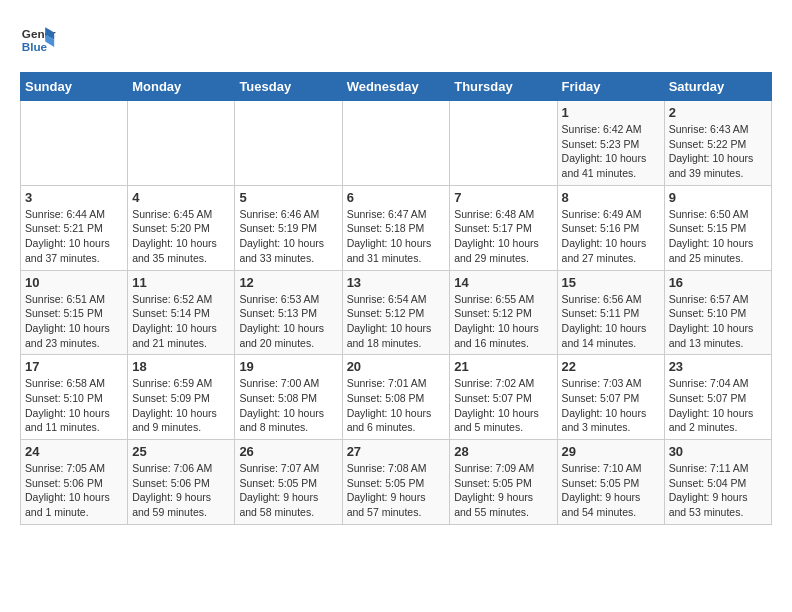 The image size is (792, 612). What do you see at coordinates (718, 112) in the screenshot?
I see `day-number: 2` at bounding box center [718, 112].